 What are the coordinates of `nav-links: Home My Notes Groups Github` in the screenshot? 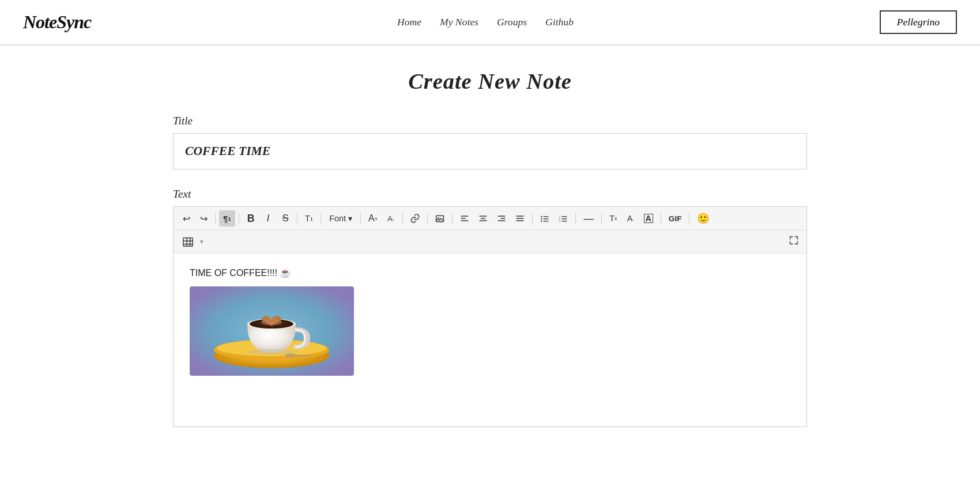 It's located at (485, 22).